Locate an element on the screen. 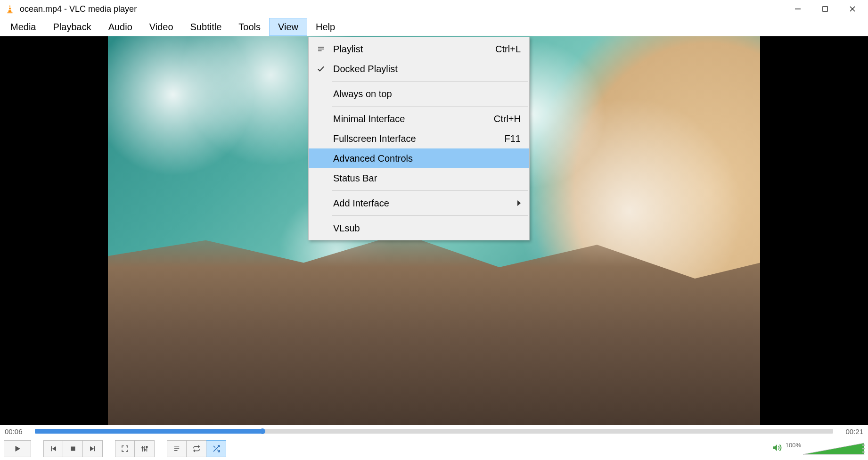 This screenshot has width=868, height=460. previous-button is located at coordinates (53, 449).